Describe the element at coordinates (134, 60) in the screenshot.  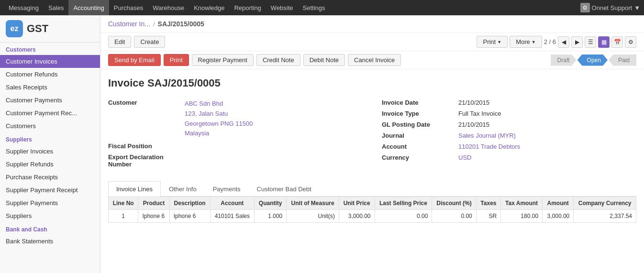
I see `send-email-button: Send by Email` at that location.